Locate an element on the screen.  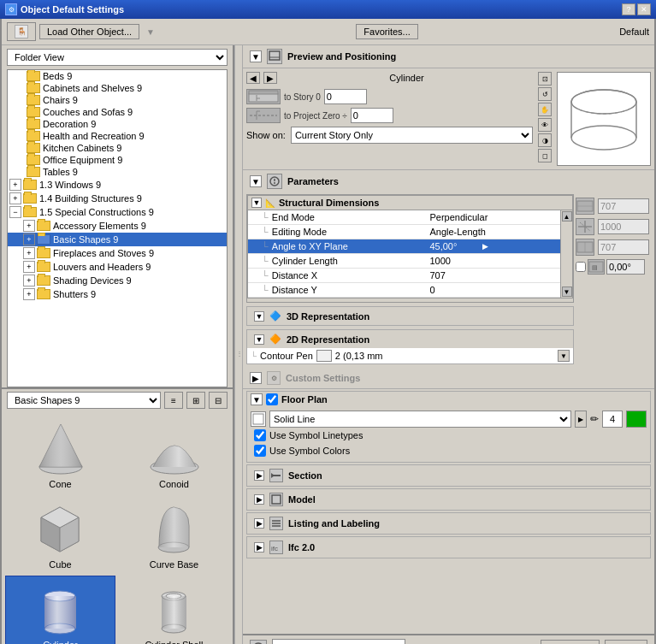
custom-settings-section: ▶ ⚙ Custom Settings is located at coordinates (448, 378).